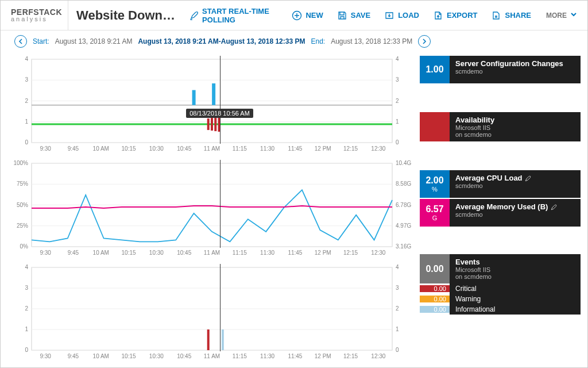 This screenshot has height=368, width=588. I want to click on metric-chip: 6.57G, so click(435, 213).